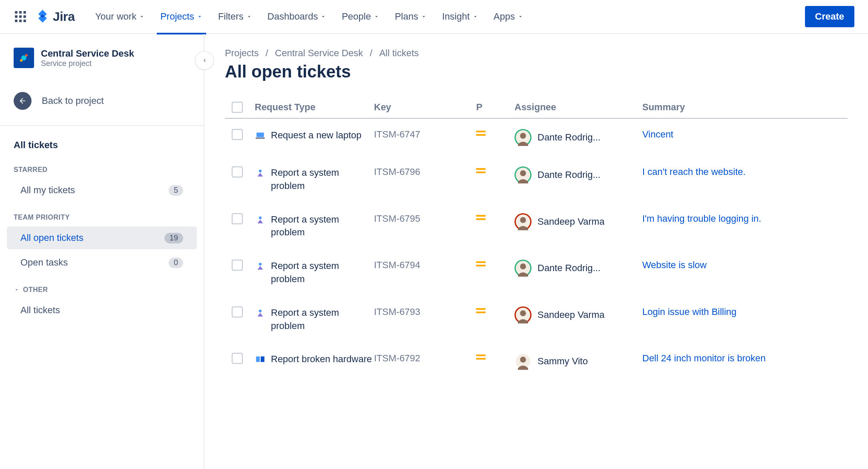 This screenshot has width=868, height=469. I want to click on table-row: Report broken hardwareITSM-6792Sammy Vit…, so click(536, 361).